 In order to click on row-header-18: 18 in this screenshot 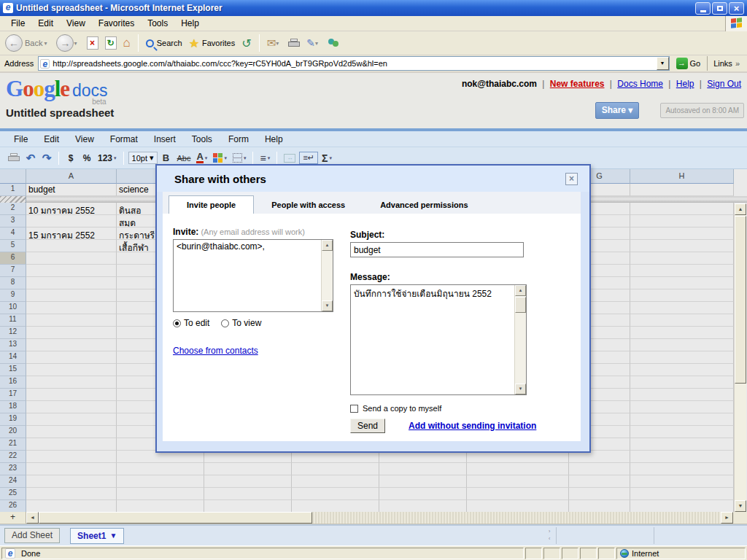, I will do `click(13, 407)`.